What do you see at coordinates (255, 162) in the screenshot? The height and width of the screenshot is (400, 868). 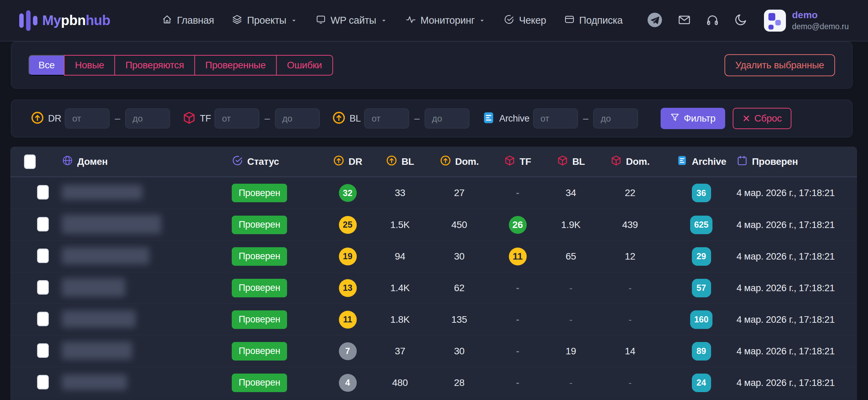 I see `col-status: Статус` at bounding box center [255, 162].